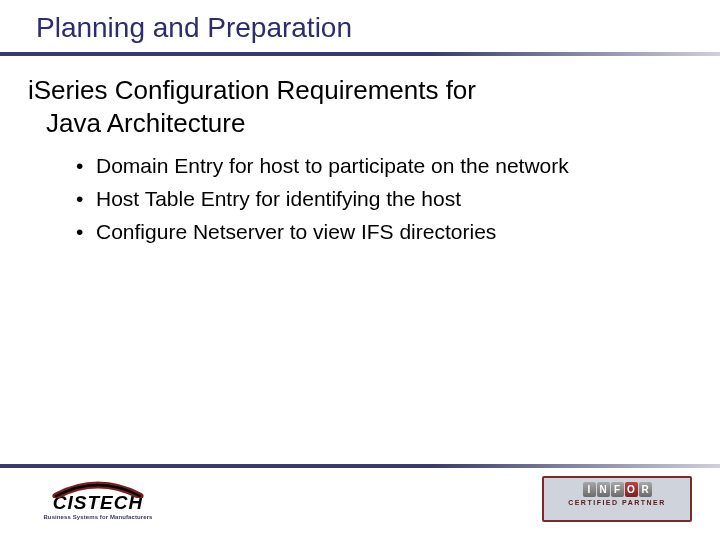 This screenshot has height=540, width=720. What do you see at coordinates (360, 26) in the screenshot?
I see `slide-title: Planning and Preparation` at bounding box center [360, 26].